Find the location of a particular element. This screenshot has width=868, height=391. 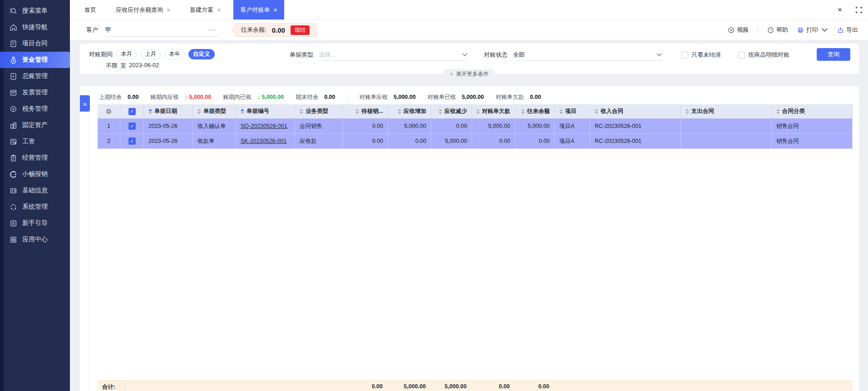

status-select: 全部 is located at coordinates (588, 55).